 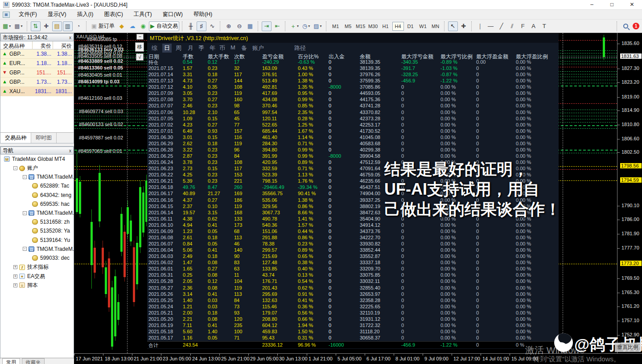 What do you see at coordinates (164, 26) in the screenshot?
I see `autotrading-button: ▶自动交易` at bounding box center [164, 26].